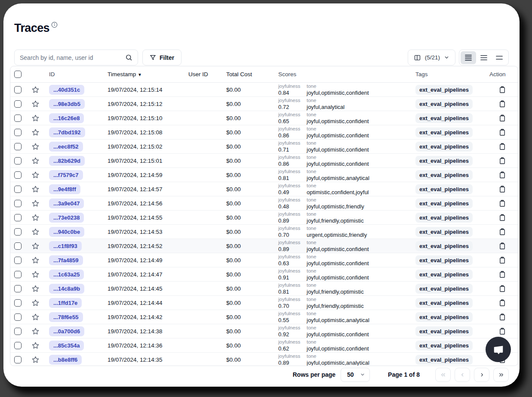 This screenshot has height=397, width=532. I want to click on select-all-checkbox, so click(18, 74).